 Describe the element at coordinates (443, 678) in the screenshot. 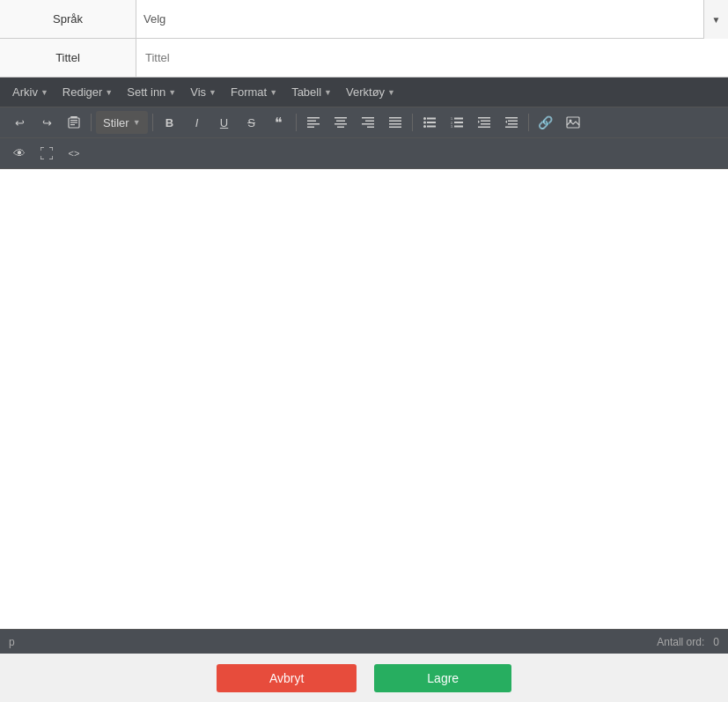

I see `save-button: Lagre` at that location.